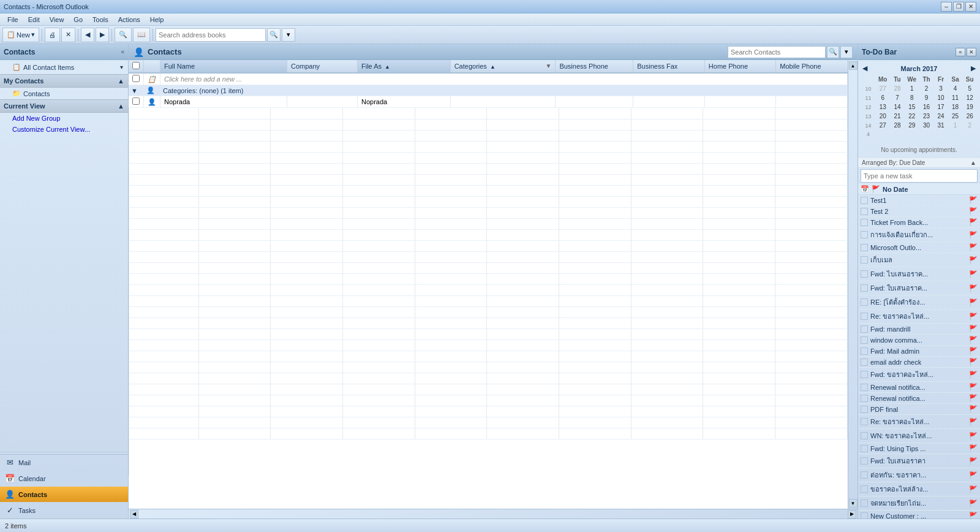 This screenshot has width=980, height=532. Describe the element at coordinates (919, 211) in the screenshot. I see `task-item: Test 2🚩` at that location.